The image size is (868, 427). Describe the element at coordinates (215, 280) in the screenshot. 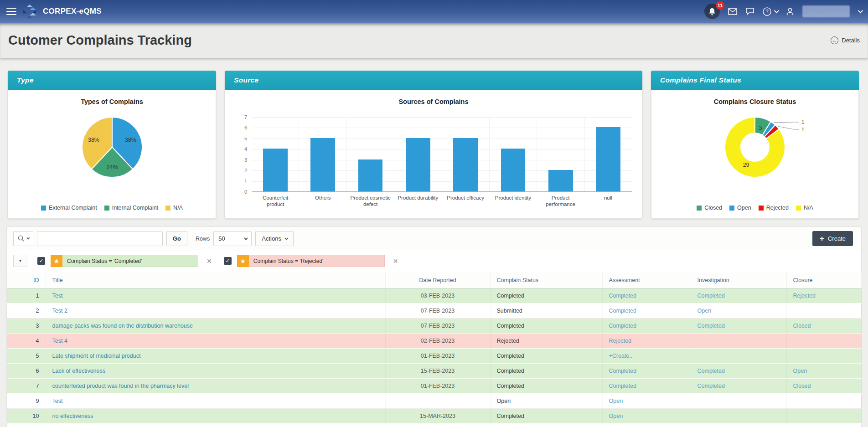

I see `column-header-title: Title` at that location.